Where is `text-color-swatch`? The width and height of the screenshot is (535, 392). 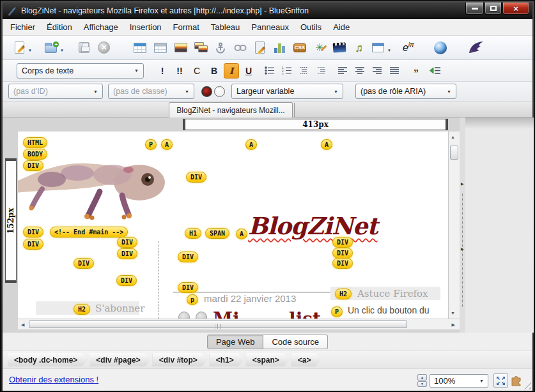
text-color-swatch is located at coordinates (207, 92).